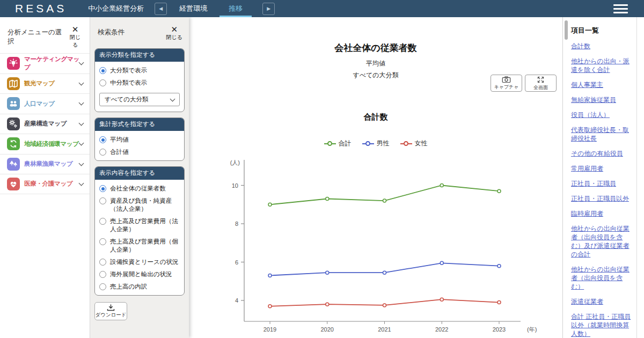 The width and height of the screenshot is (644, 338). Describe the element at coordinates (140, 275) in the screenshot. I see `radio-option: 海外展開と輸出の状況` at that location.